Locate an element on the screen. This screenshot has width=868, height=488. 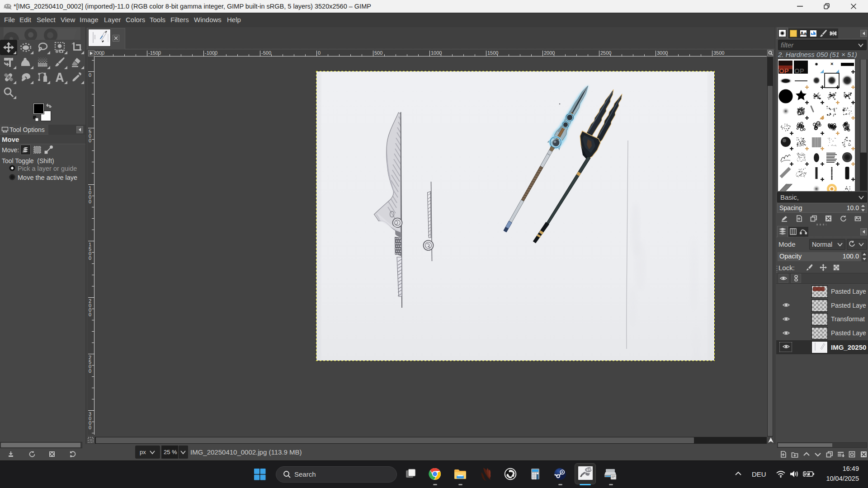
svg-text: -1500 is located at coordinates (155, 53).